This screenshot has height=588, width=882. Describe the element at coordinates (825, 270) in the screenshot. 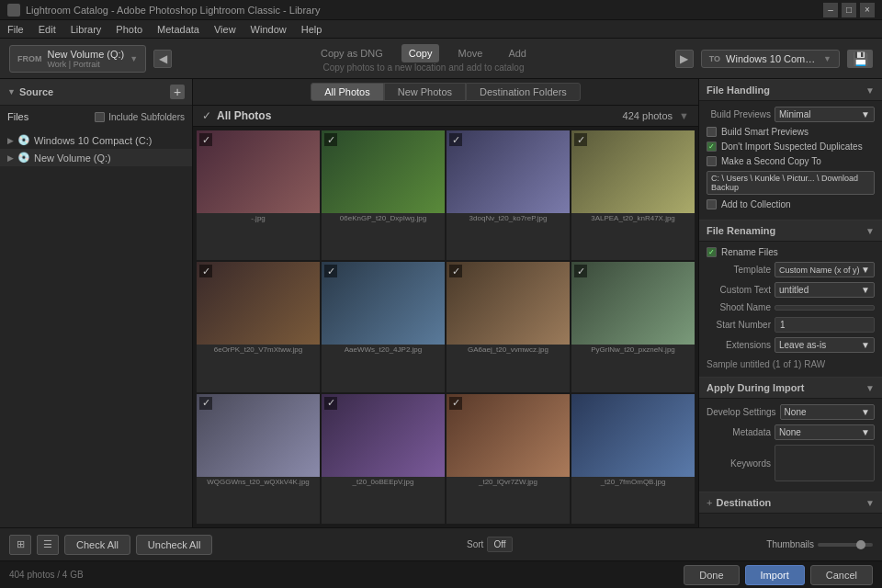

I see `template-select: Custom Name (x of y) ▼` at that location.